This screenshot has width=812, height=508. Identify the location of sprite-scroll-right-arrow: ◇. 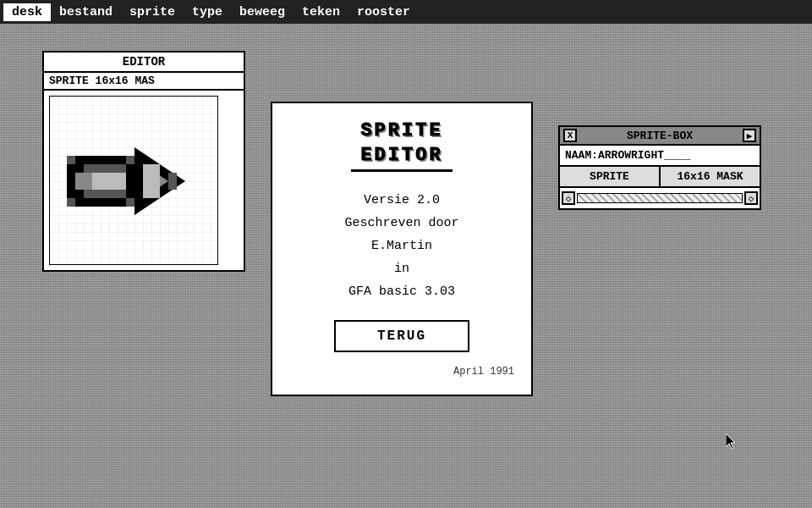
(751, 198).